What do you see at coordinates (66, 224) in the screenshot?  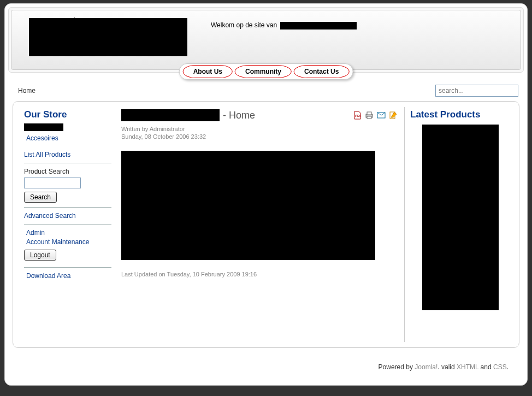 I see `sidebar-left: Our Store Accesoires List All Products P…` at bounding box center [66, 224].